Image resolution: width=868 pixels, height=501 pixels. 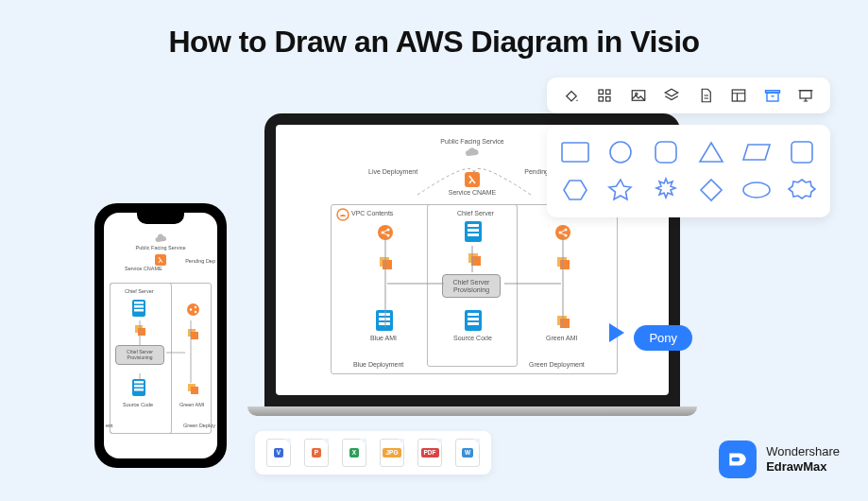 What do you see at coordinates (621, 152) in the screenshot?
I see `shape-circle` at bounding box center [621, 152].